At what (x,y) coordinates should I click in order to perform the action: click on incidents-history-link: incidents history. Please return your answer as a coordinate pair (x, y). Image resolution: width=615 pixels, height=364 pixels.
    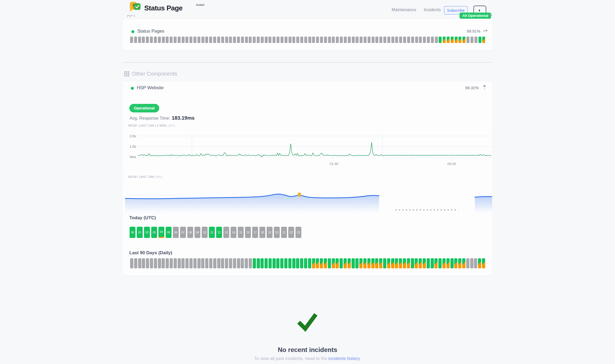
    Looking at the image, I should click on (344, 358).